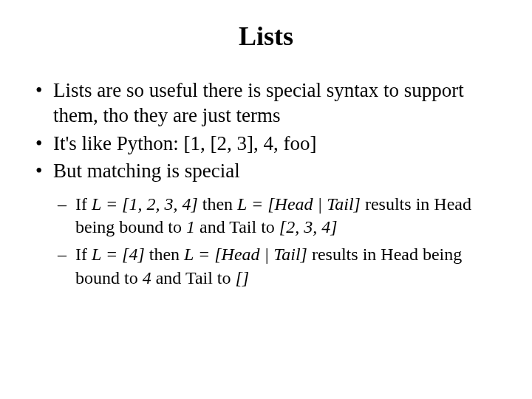 The width and height of the screenshot is (532, 399). I want to click on italic-text: L = [4], so click(118, 254).